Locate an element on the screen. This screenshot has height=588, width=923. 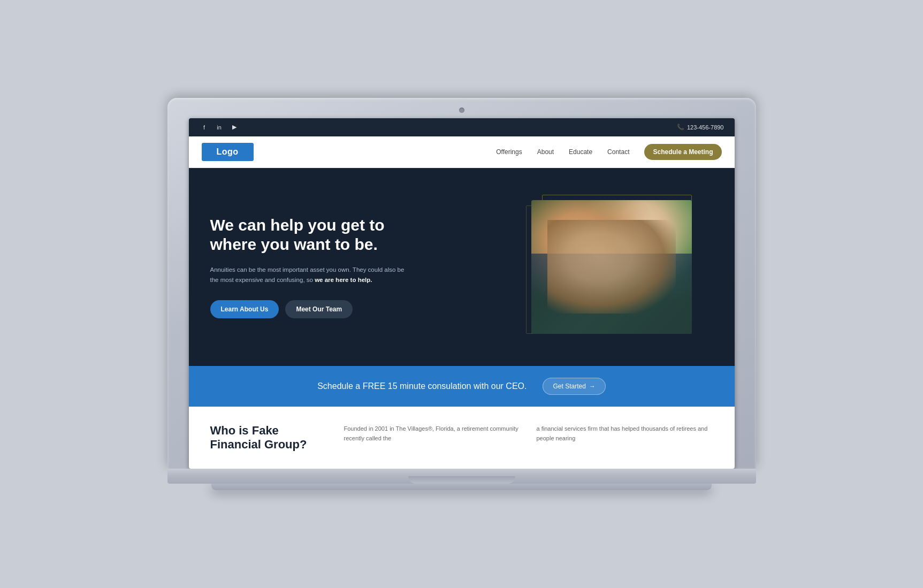
hero-buttons: Learn About Us Meet Our Team is located at coordinates (312, 309).